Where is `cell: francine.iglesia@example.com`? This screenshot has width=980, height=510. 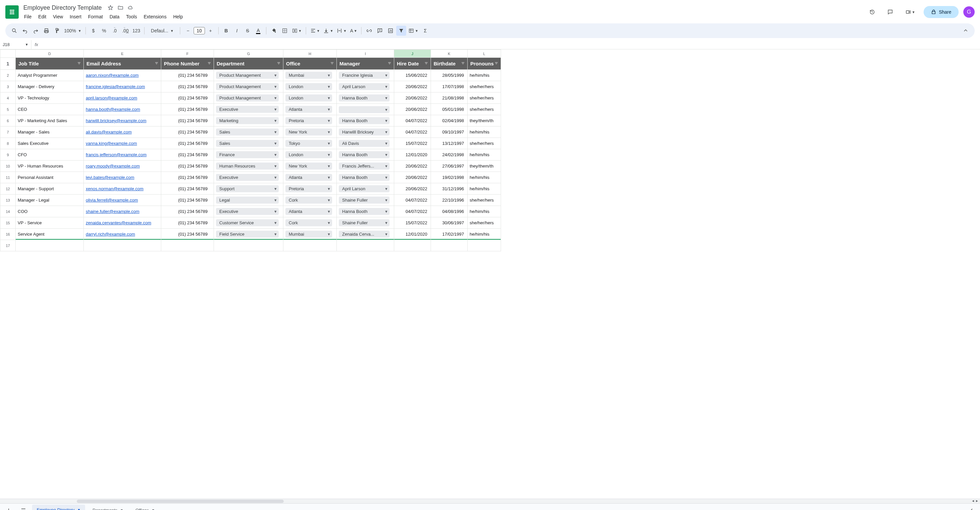
cell: francine.iglesia@example.com is located at coordinates (123, 87).